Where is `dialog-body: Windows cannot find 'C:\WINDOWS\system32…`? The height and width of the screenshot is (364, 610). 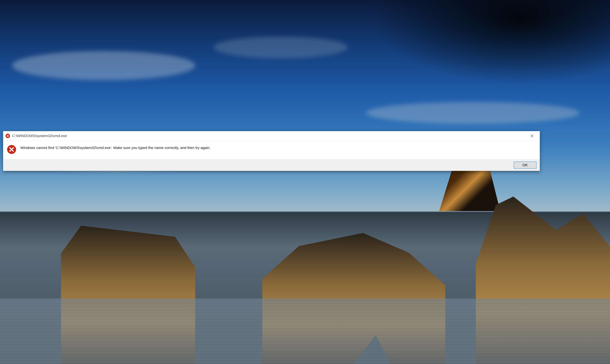 dialog-body: Windows cannot find 'C:\WINDOWS\system32… is located at coordinates (272, 150).